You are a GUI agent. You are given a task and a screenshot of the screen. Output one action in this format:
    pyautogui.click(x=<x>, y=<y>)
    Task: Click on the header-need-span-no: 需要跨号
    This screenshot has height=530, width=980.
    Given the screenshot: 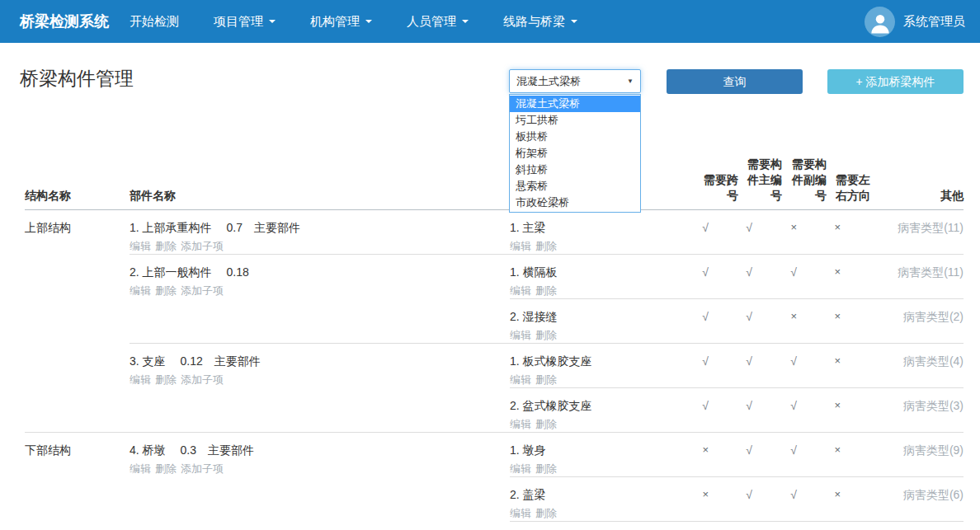 What is the action you would take?
    pyautogui.click(x=708, y=188)
    